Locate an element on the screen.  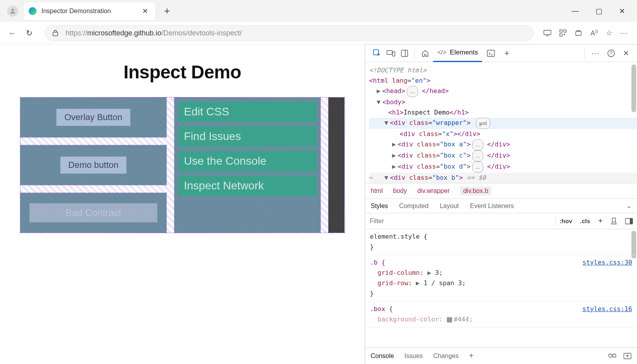
panel-layout-icon is located at coordinates (404, 53).